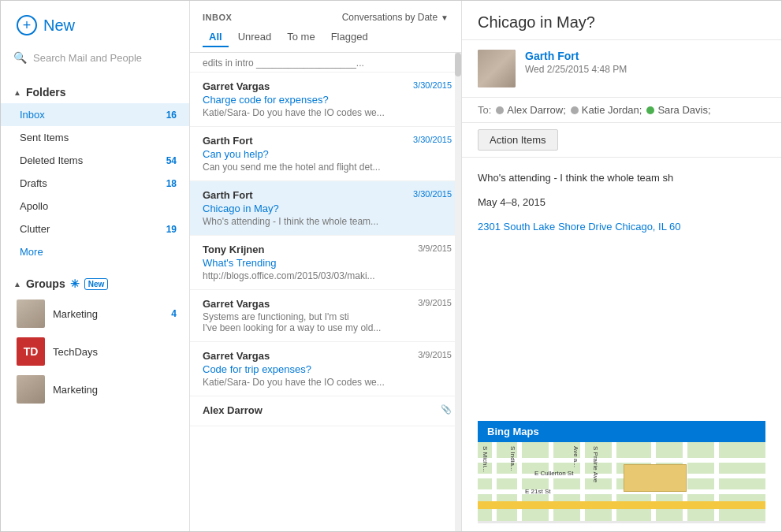 This screenshot has height=532, width=782. What do you see at coordinates (621, 472) in the screenshot?
I see `map-container: Bing Maps` at bounding box center [621, 472].